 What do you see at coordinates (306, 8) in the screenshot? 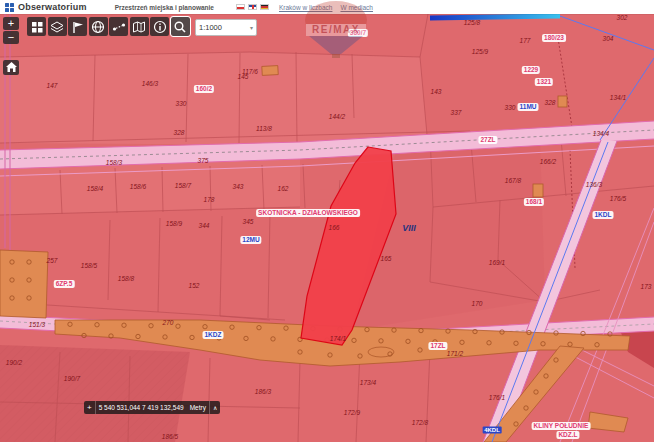
I see `link-krakow-w-liczbach: Kraków w liczbach` at bounding box center [306, 8].